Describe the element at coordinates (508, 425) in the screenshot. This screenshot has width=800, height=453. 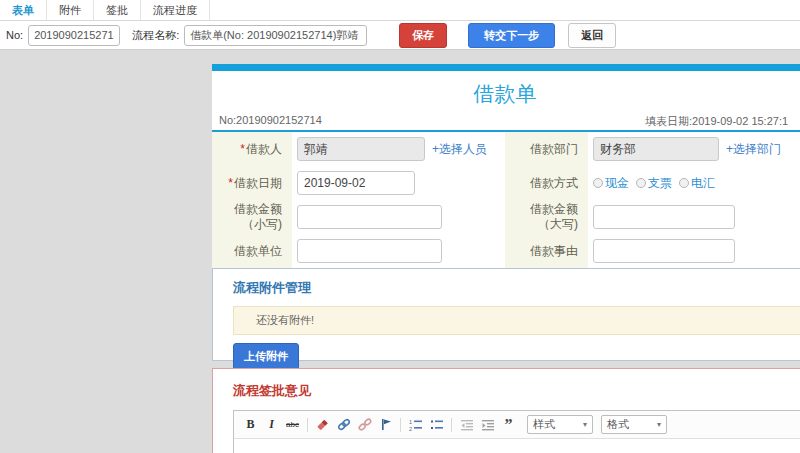
I see `blockquote-button: ”` at that location.